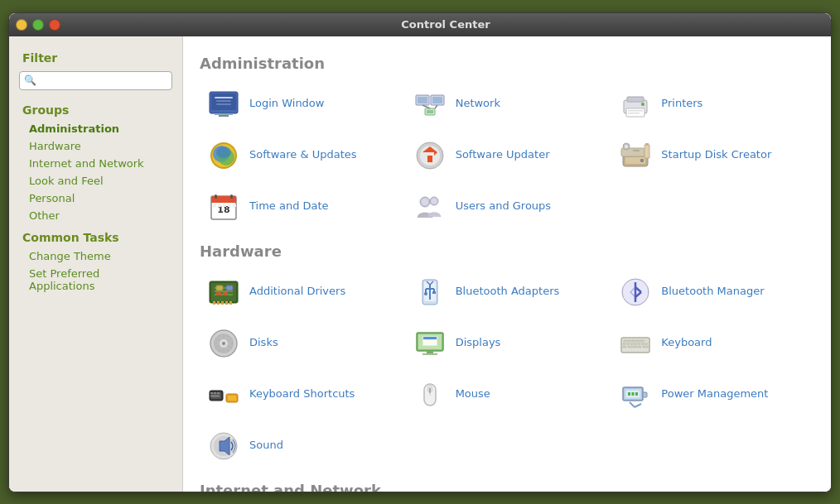  Describe the element at coordinates (714, 394) in the screenshot. I see `power-management-label: Power Management` at that location.